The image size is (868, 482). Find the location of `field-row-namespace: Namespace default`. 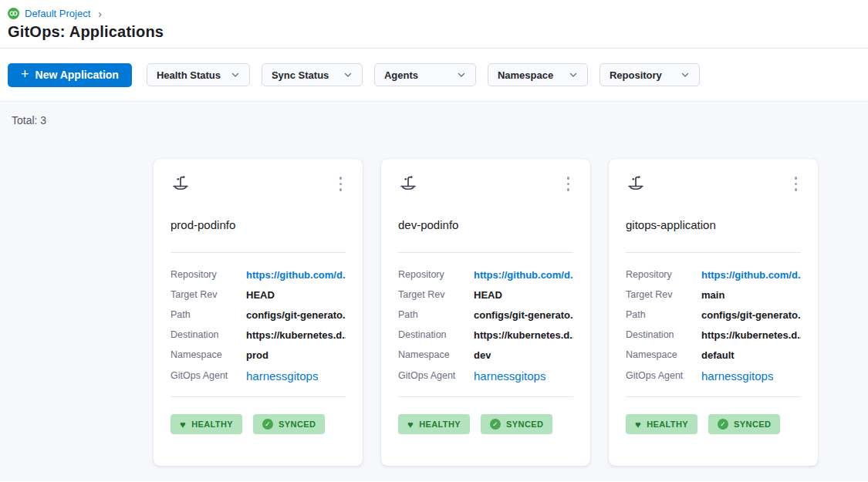

field-row-namespace: Namespace default is located at coordinates (713, 355).